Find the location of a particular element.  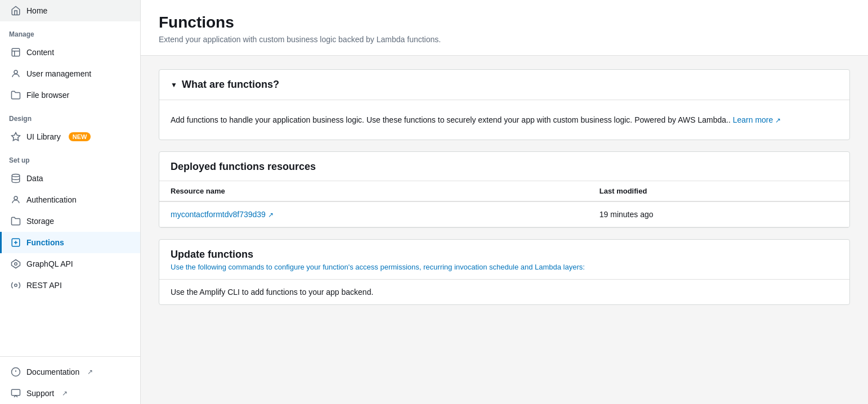

sidebar-item-content: Content is located at coordinates (70, 52).